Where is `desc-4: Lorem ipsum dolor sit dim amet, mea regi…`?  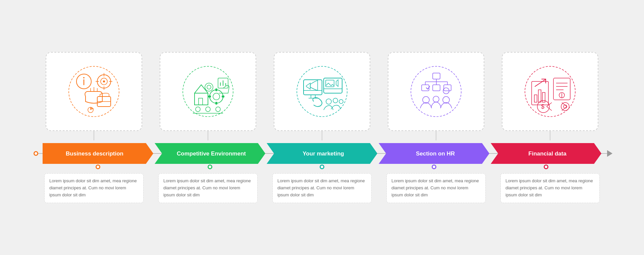 desc-4: Lorem ipsum dolor sit dim amet, mea regi… is located at coordinates (436, 188).